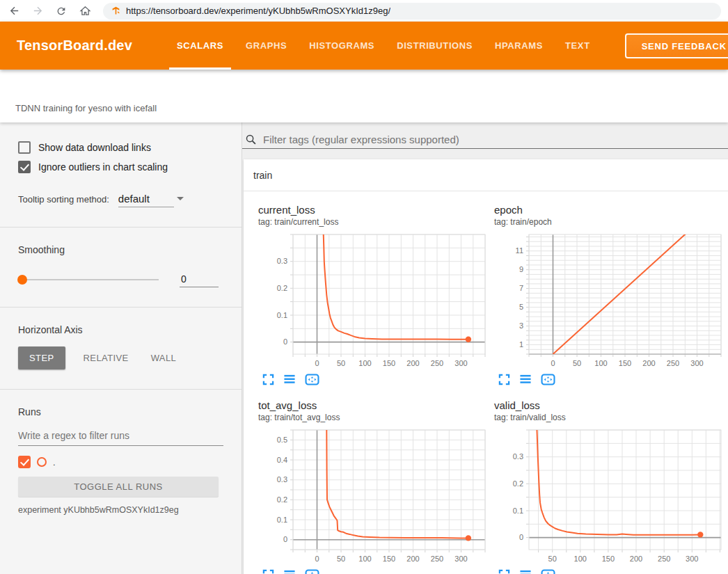  Describe the element at coordinates (389, 363) in the screenshot. I see `svg-text: 150` at that location.